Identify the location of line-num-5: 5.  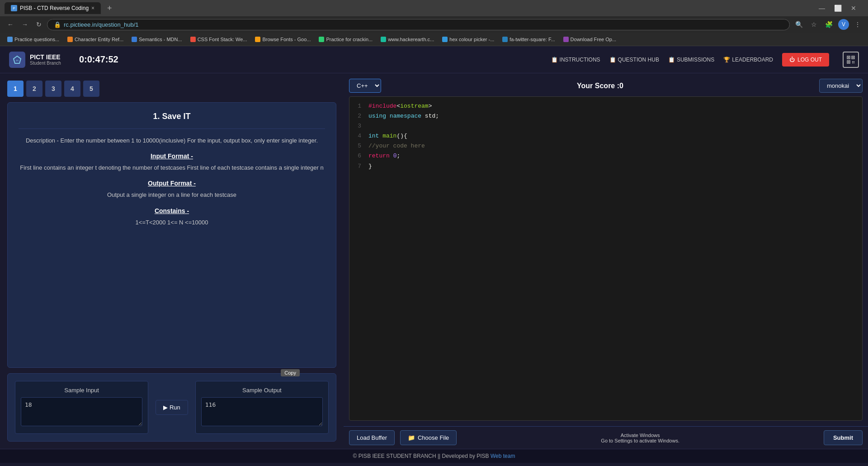
(358, 146).